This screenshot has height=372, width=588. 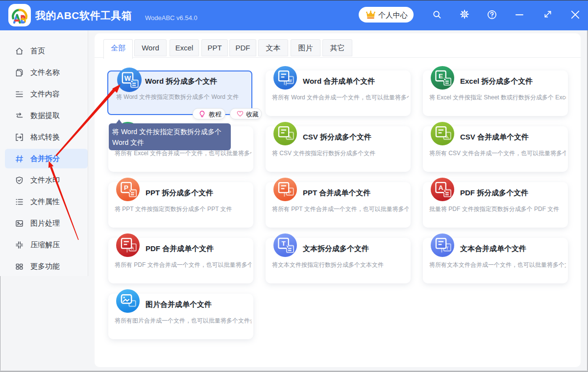 I want to click on svg-text: E, so click(x=441, y=76).